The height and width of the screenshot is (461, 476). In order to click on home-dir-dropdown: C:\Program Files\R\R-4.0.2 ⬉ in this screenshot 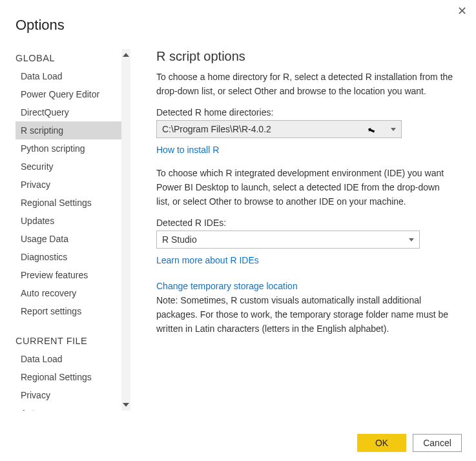, I will do `click(279, 129)`.